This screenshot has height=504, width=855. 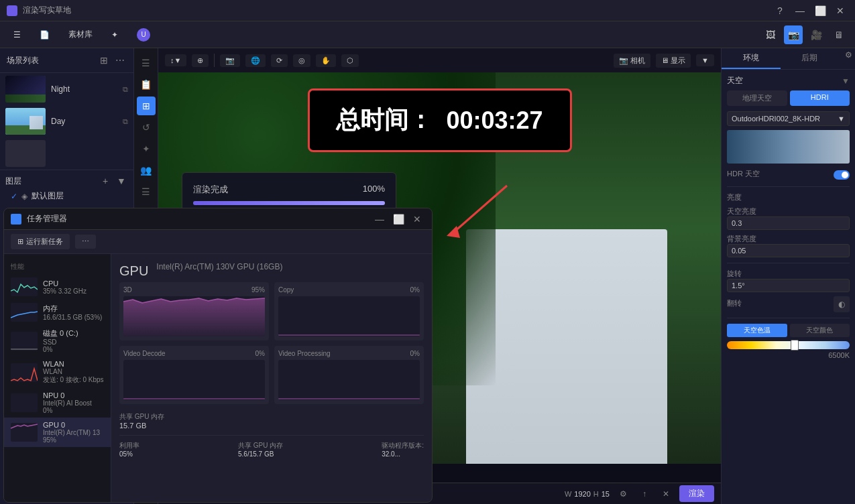 What do you see at coordinates (697, 493) in the screenshot?
I see `render-final-btn: 渲染` at bounding box center [697, 493].